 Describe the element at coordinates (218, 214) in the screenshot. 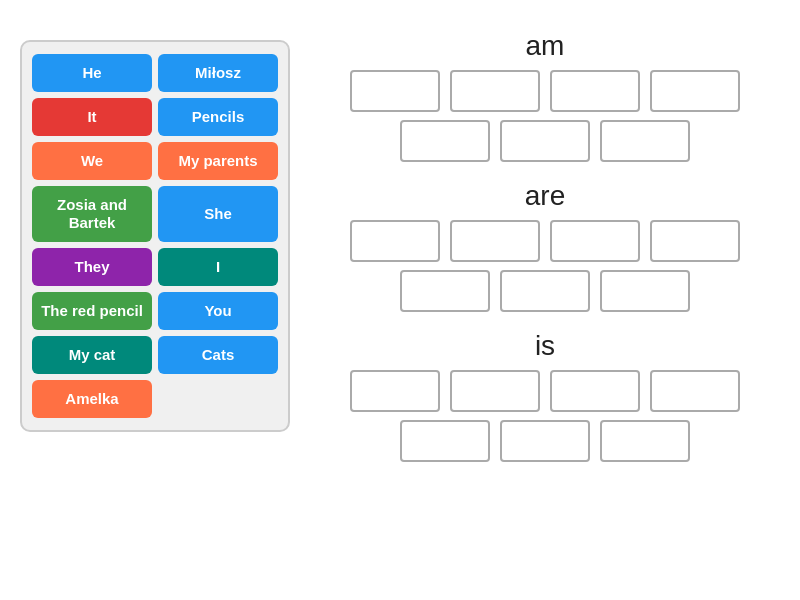

I see `word-btn-she: She` at that location.